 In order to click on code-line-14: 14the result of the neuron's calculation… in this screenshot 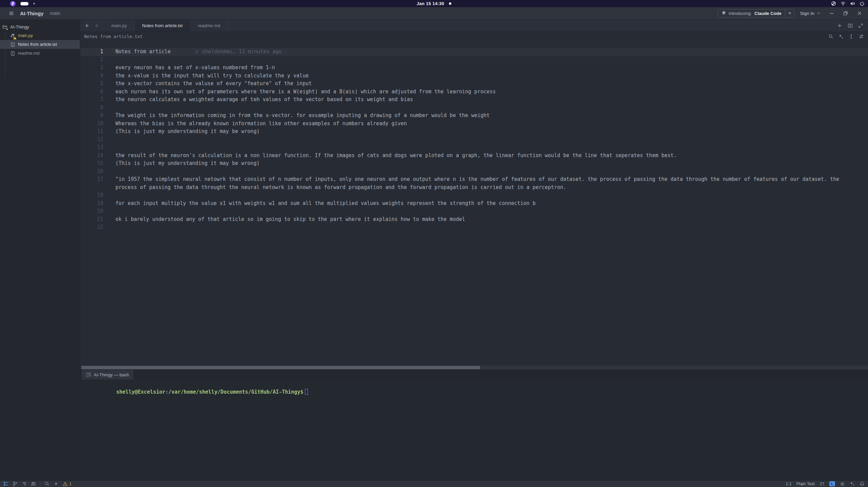, I will do `click(474, 156)`.